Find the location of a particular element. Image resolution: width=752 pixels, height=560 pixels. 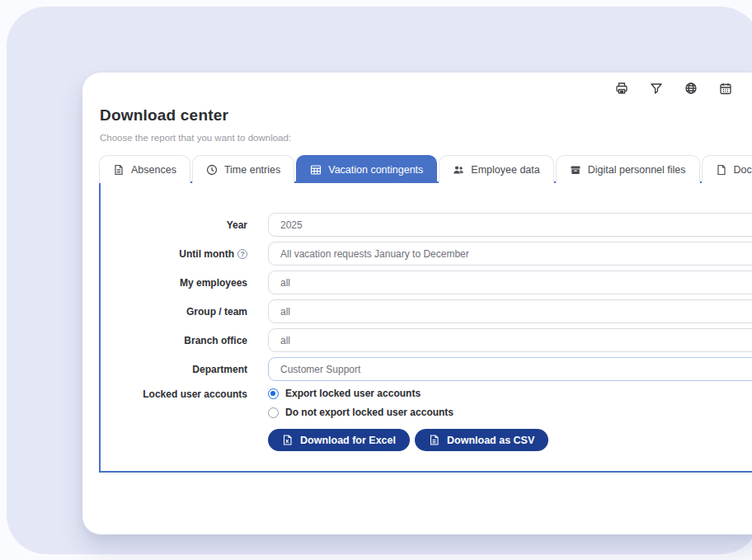

form-row-until-month: Until month ? All vacation requests Janu… is located at coordinates (426, 254).